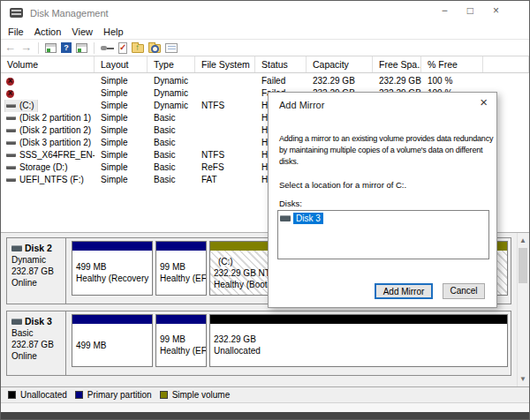 The width and height of the screenshot is (530, 420). I want to click on partition-status: Unallocated, so click(359, 351).